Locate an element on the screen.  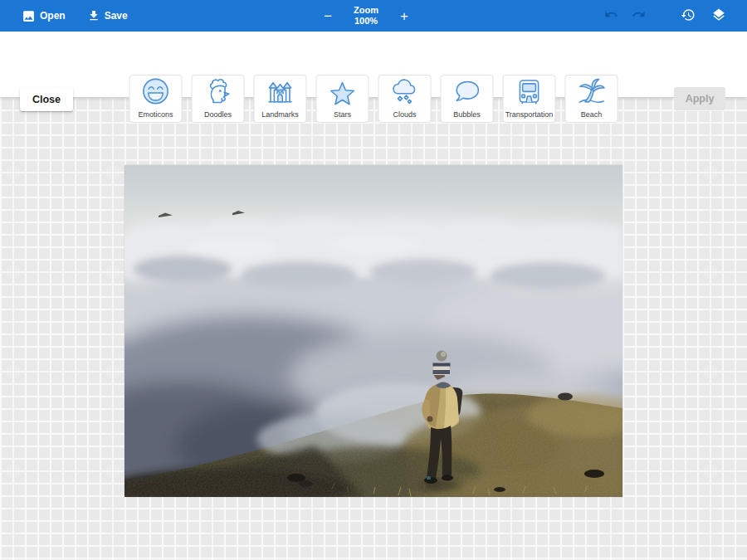
sticker-categories: Emoticons Doodles is located at coordinates (374, 99).